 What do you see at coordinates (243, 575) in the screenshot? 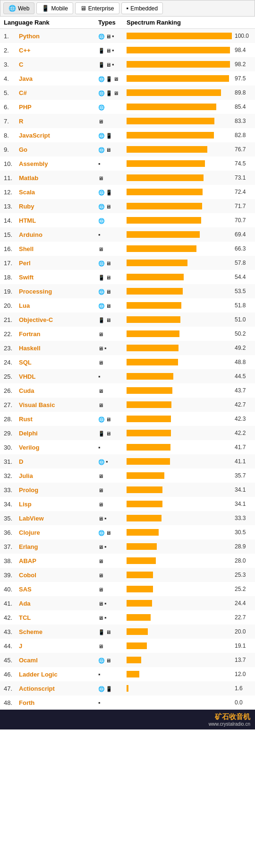
I see `score-value: 25.3` at bounding box center [243, 575].